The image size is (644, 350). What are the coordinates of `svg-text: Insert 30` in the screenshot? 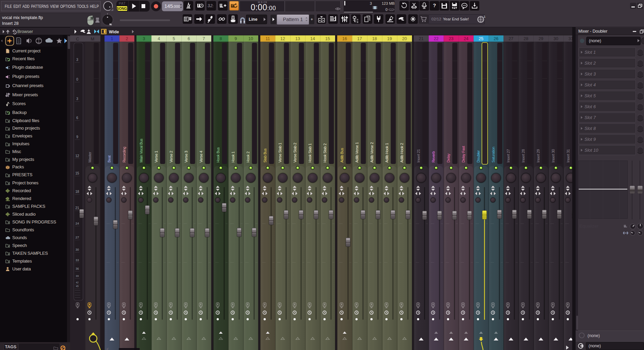 It's located at (553, 156).